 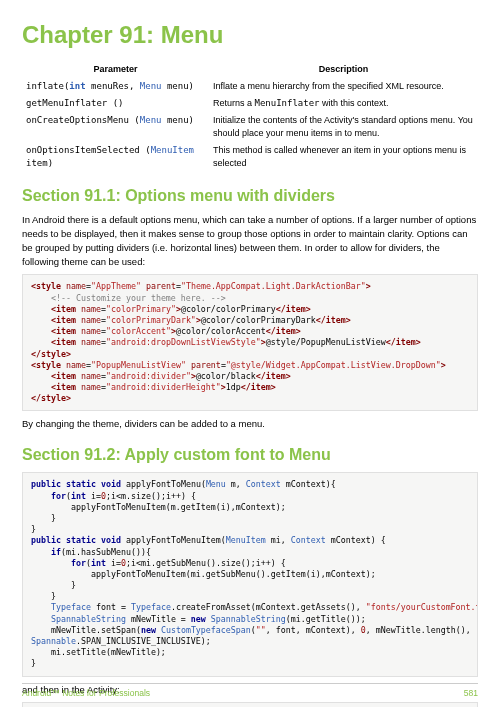 I want to click on table-row: onOptionsItemSelected (MenuItem item) Th…, so click(x=250, y=157).